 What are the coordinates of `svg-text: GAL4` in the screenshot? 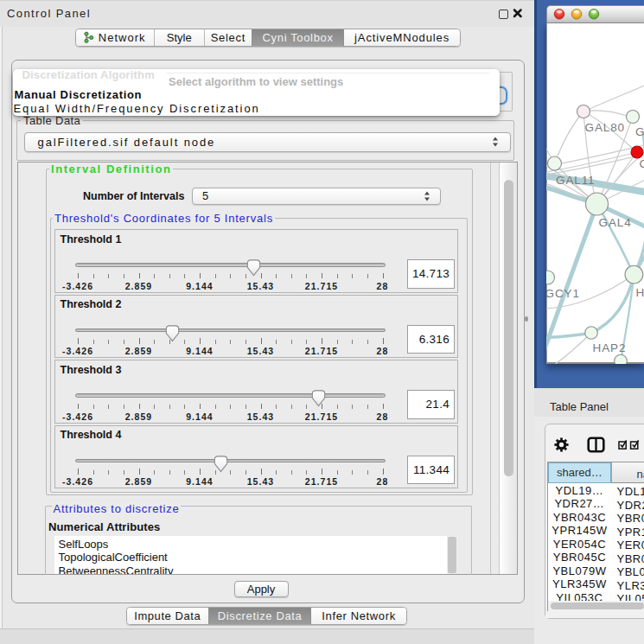 It's located at (615, 223).